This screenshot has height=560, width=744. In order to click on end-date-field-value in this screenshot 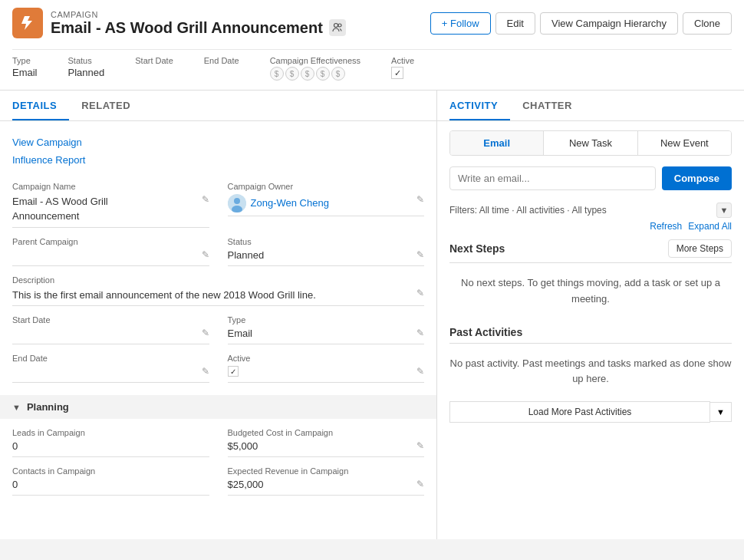, I will do `click(110, 374)`.